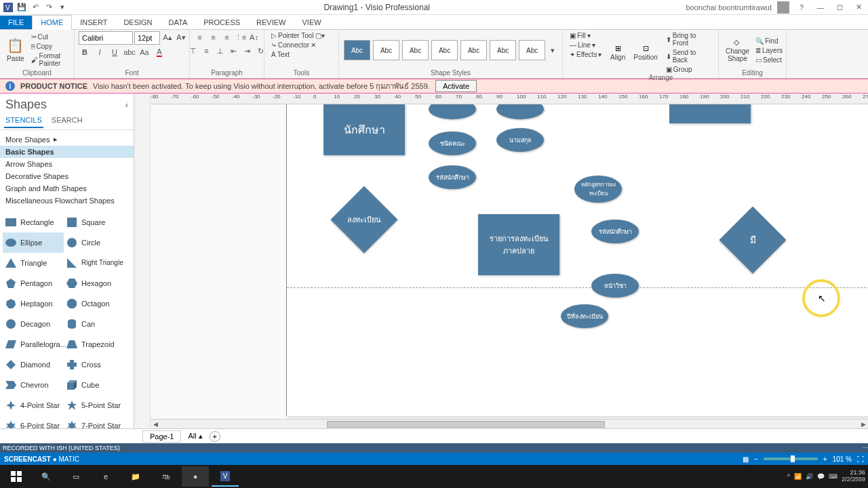 Image resolution: width=868 pixels, height=488 pixels. Describe the element at coordinates (181, 37) in the screenshot. I see `decrease-font-icon: A▾` at that location.